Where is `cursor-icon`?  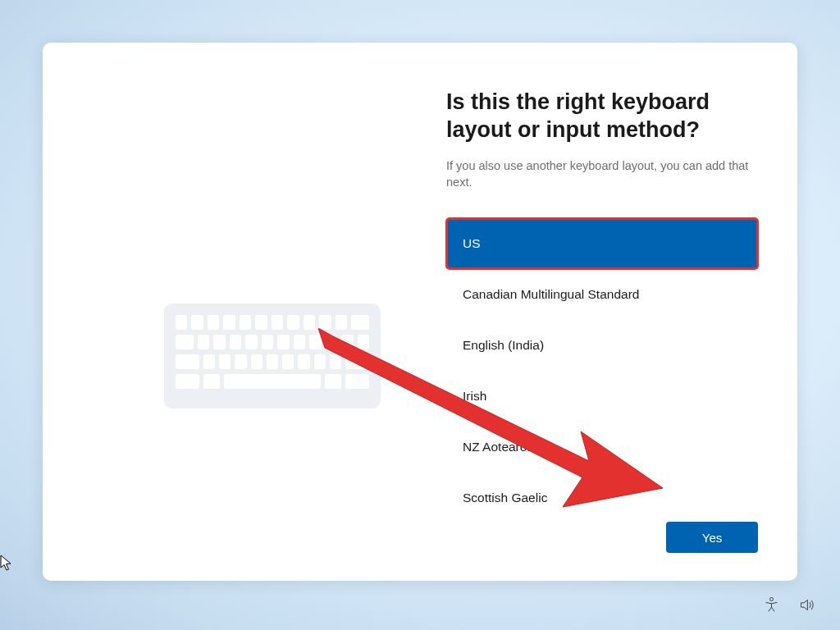
cursor-icon is located at coordinates (6, 563).